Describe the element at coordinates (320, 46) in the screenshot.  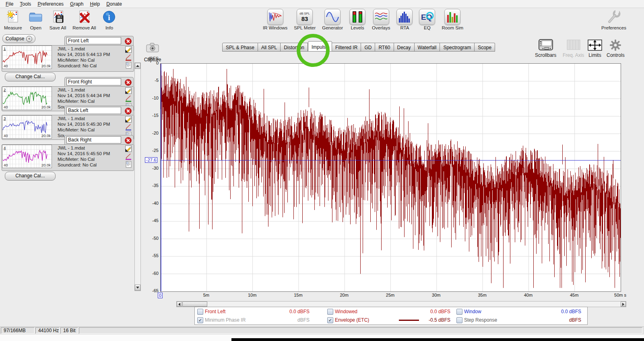
I see `tab-impulse: Impulse` at that location.